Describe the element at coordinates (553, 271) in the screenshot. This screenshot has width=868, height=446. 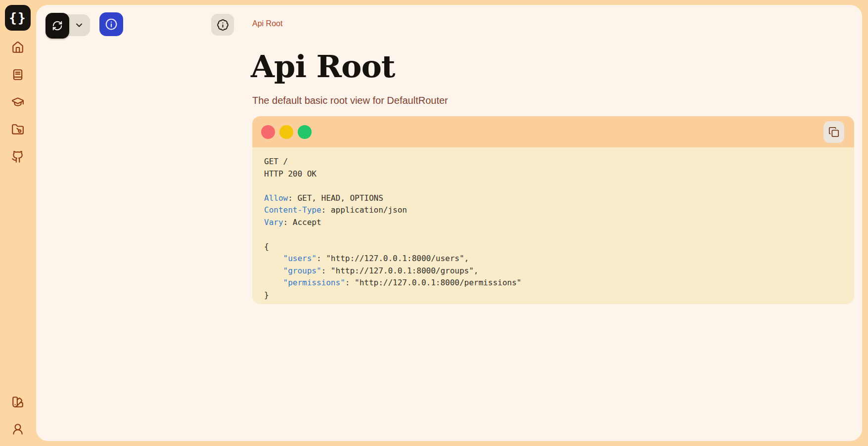
I see `code-line: "groups": "http://127.0.0.1:8000/groups"…` at that location.